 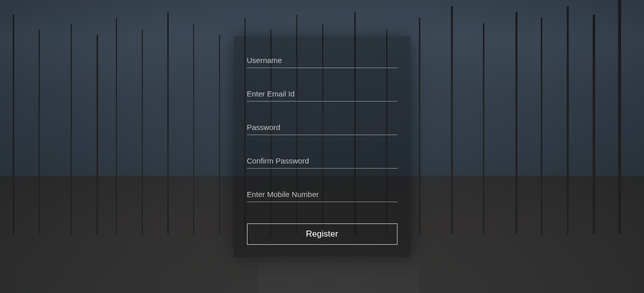 I want to click on username-input, so click(x=322, y=60).